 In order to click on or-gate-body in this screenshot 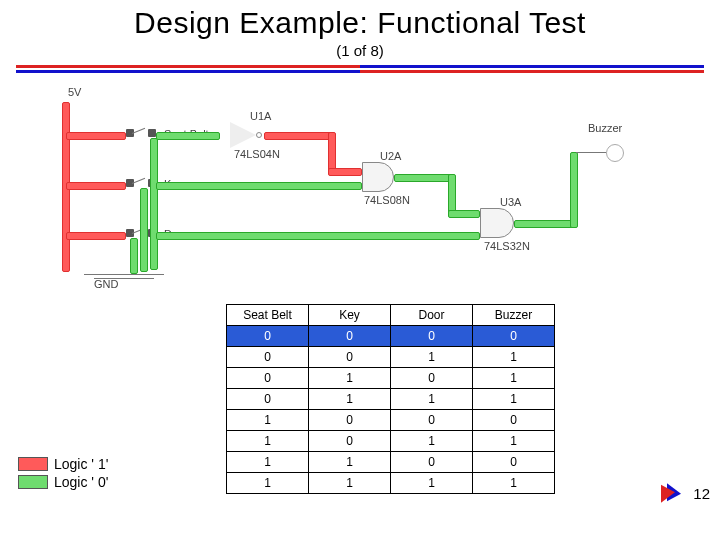, I will do `click(497, 223)`.